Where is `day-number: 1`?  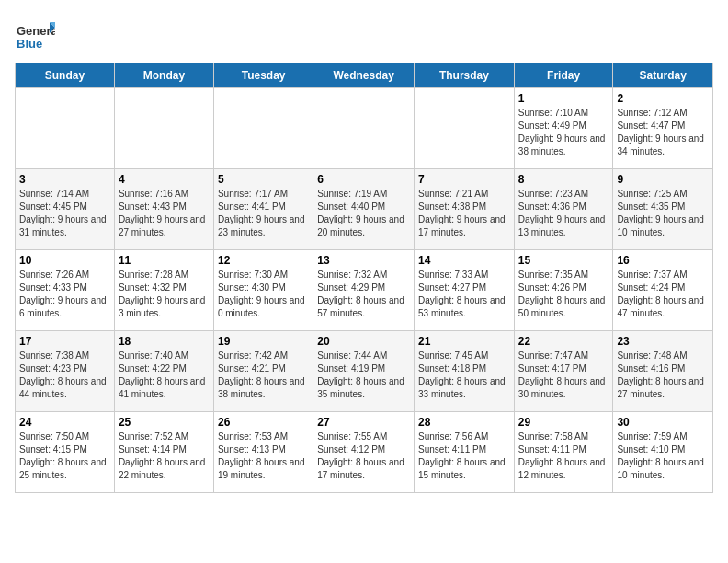 day-number: 1 is located at coordinates (564, 98).